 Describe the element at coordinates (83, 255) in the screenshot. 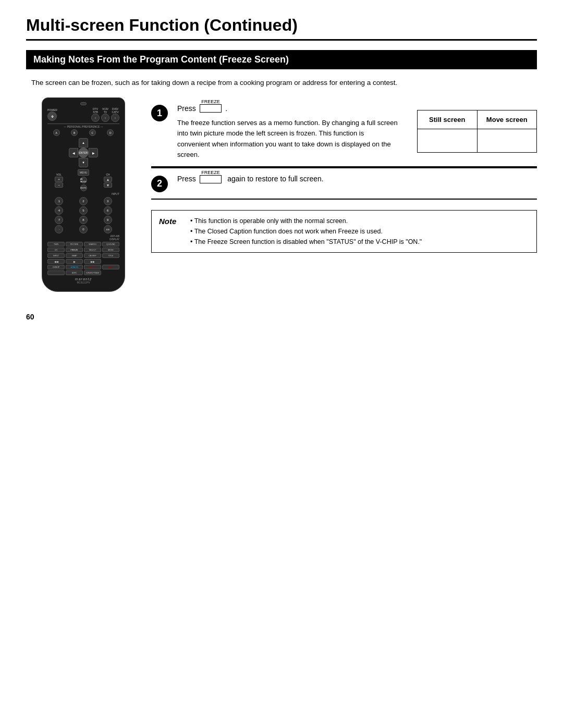

I see `function-buttons-3: INPUT SWAP CM SKIP TITLE` at that location.